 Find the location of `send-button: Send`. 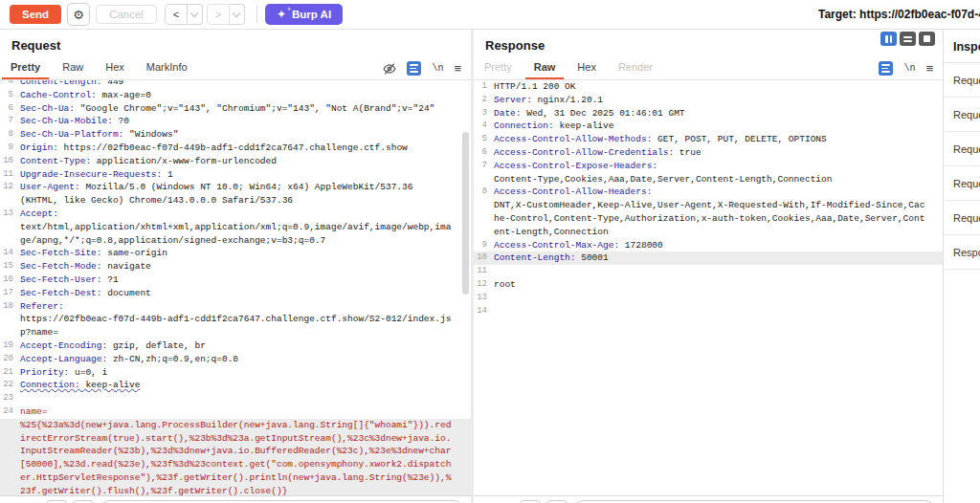

send-button: Send is located at coordinates (35, 14).